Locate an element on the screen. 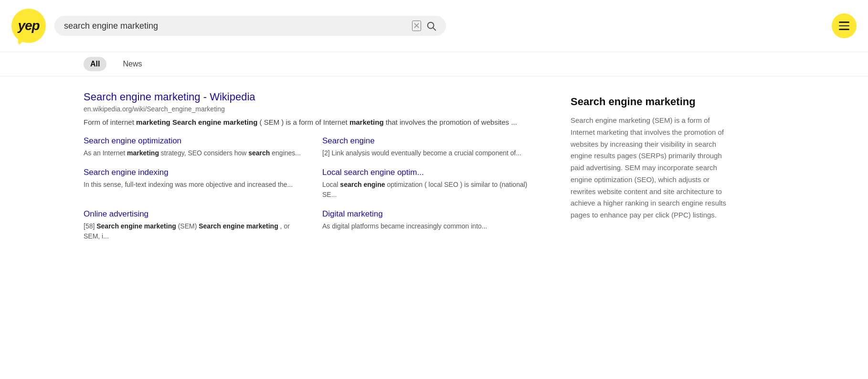 The height and width of the screenshot is (379, 868). sub-result-title-online-ads: Online advertising is located at coordinates (193, 214).